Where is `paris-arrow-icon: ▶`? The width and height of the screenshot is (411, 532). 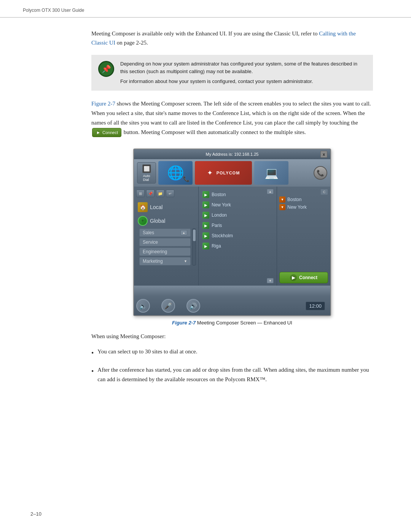
paris-arrow-icon: ▶ is located at coordinates (206, 225).